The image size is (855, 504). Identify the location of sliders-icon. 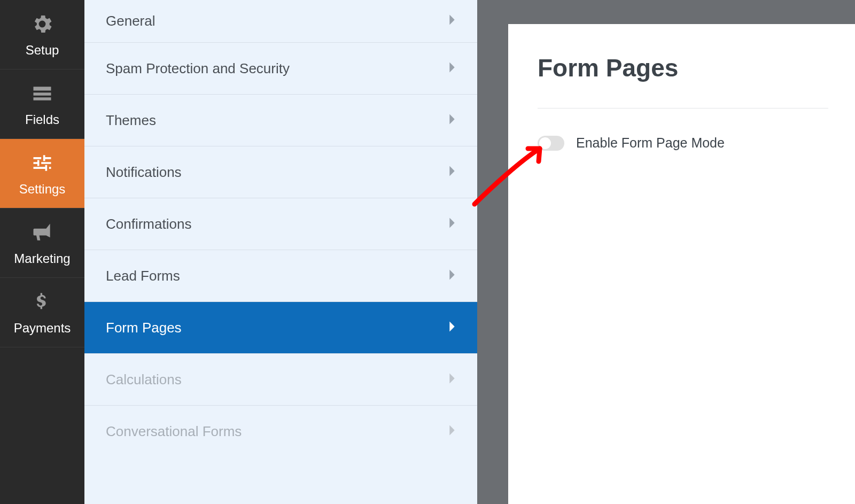
(42, 163).